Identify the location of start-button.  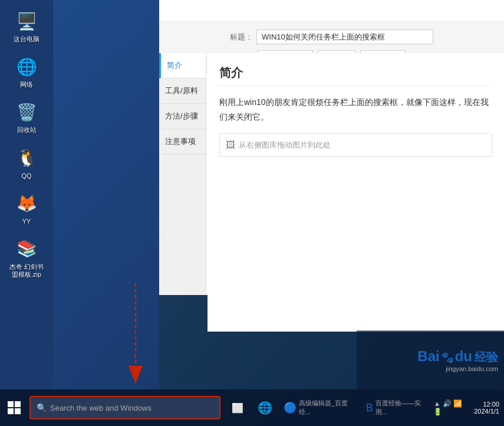
(14, 408).